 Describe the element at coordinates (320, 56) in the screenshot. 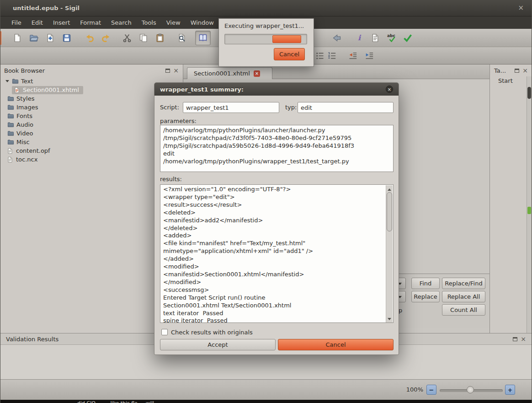

I see `bulleted-list-icon` at that location.